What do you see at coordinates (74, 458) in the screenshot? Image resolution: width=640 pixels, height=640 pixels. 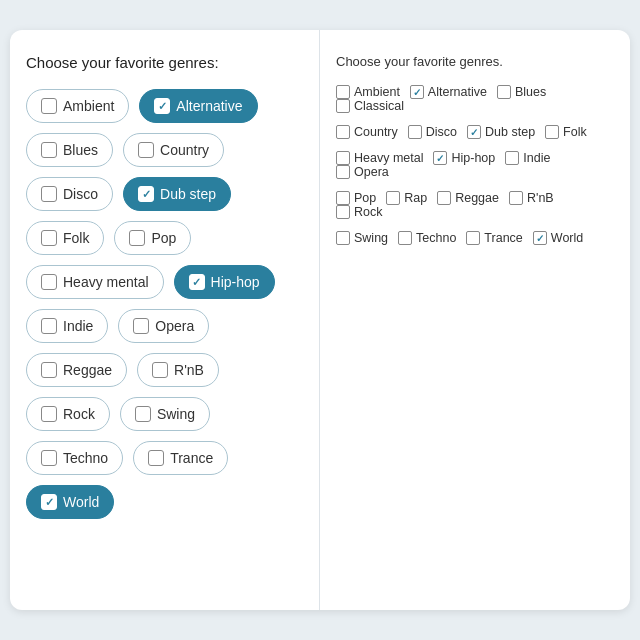 I see `genre-chip-techno: Techno` at bounding box center [74, 458].